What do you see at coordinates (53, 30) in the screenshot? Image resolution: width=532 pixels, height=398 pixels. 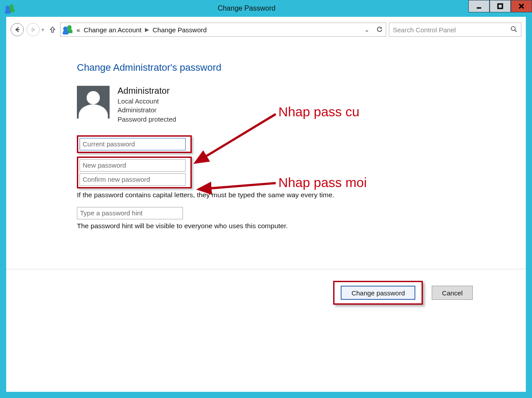 I see `up-button` at bounding box center [53, 30].